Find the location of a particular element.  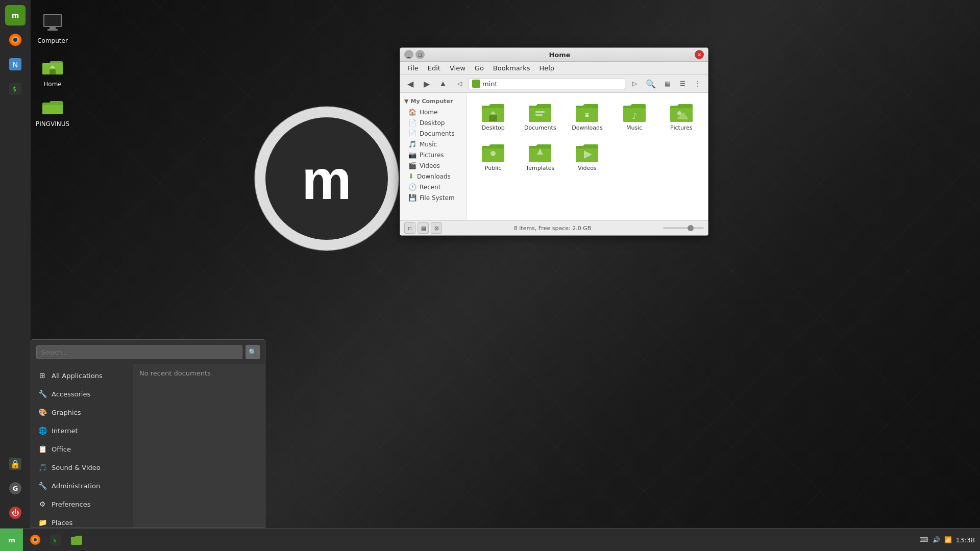

app-menu-categories: ⊞ All Applications 🔧 Accessories 🎨 Graph… is located at coordinates (82, 446).